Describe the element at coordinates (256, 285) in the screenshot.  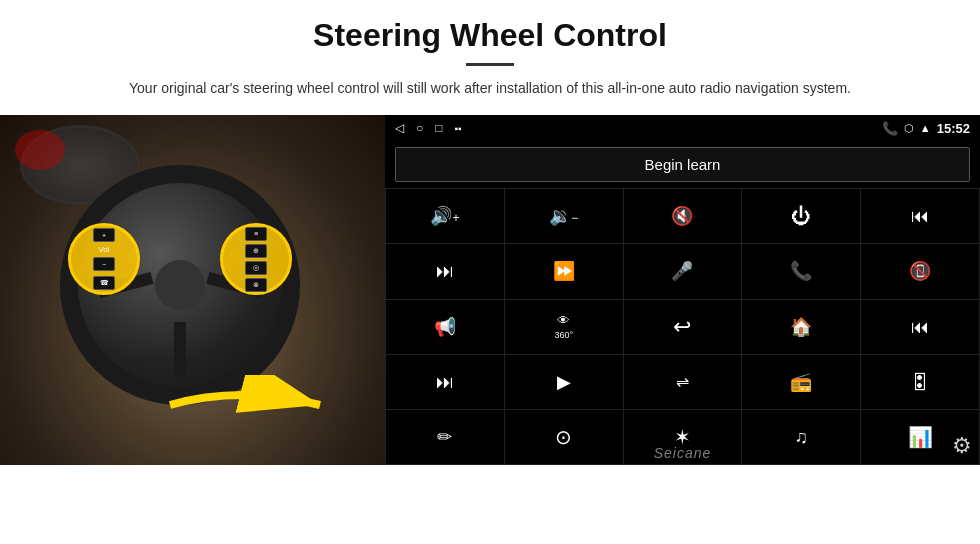
I see `sw-btn-back: ⊗` at that location.